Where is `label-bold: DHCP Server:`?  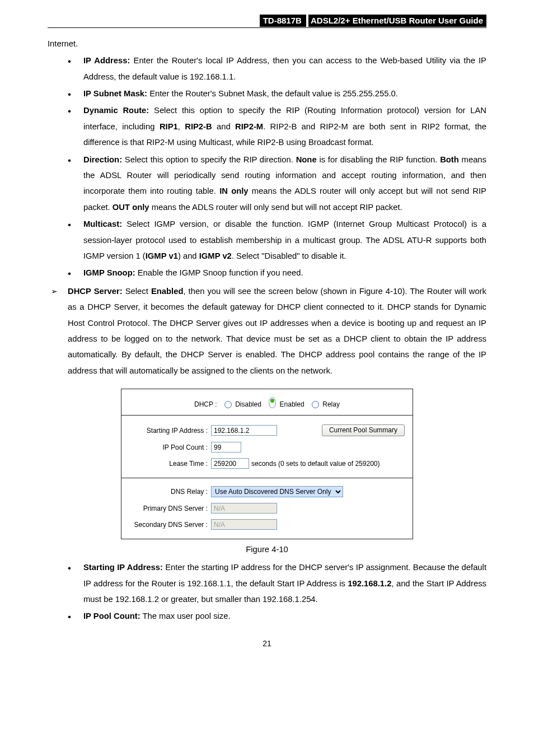 label-bold: DHCP Server: is located at coordinates (95, 291).